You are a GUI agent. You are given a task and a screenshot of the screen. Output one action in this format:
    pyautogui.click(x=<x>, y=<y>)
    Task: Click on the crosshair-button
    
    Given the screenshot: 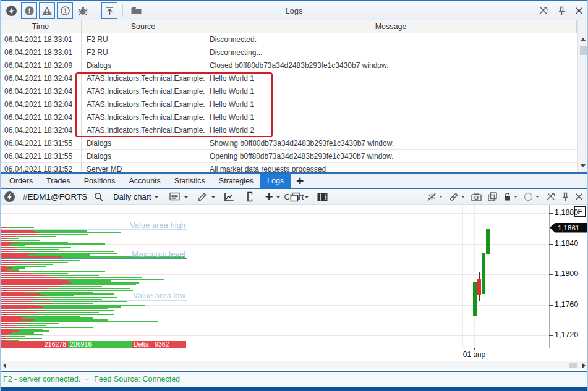 What is the action you would take?
    pyautogui.click(x=435, y=196)
    